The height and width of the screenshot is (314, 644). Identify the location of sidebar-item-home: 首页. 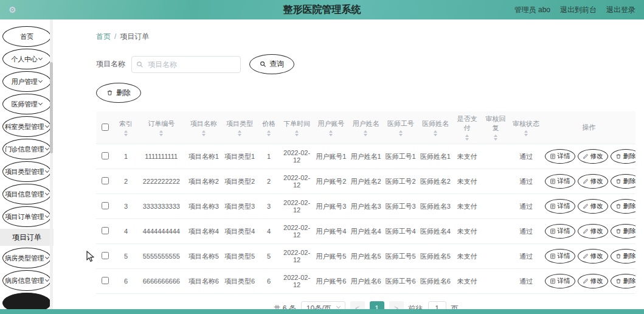
(27, 37).